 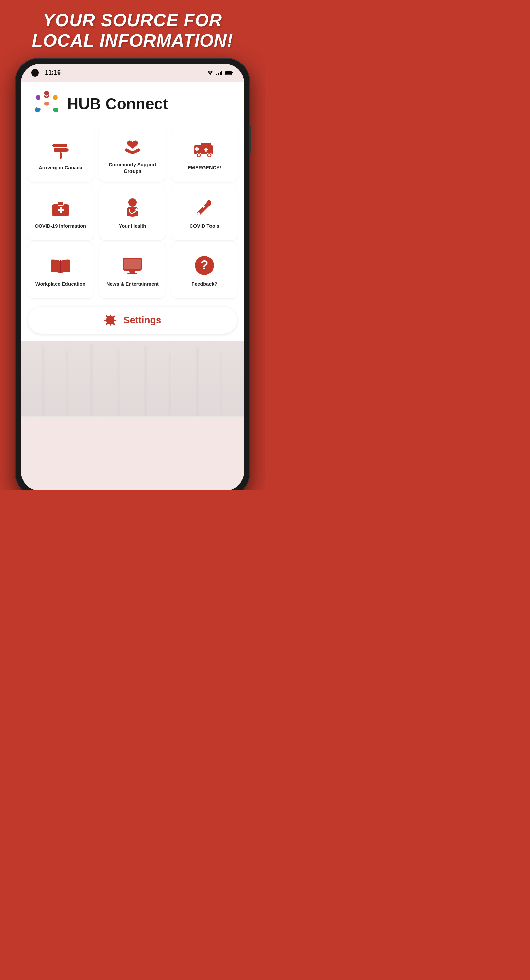 I want to click on settings-label: Settings, so click(x=142, y=320).